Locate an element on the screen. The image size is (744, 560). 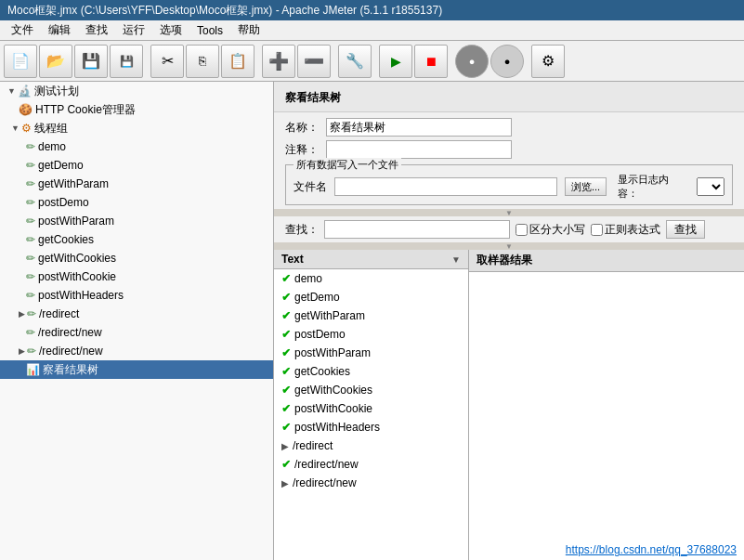
menu-edit: 编辑 is located at coordinates (59, 30).